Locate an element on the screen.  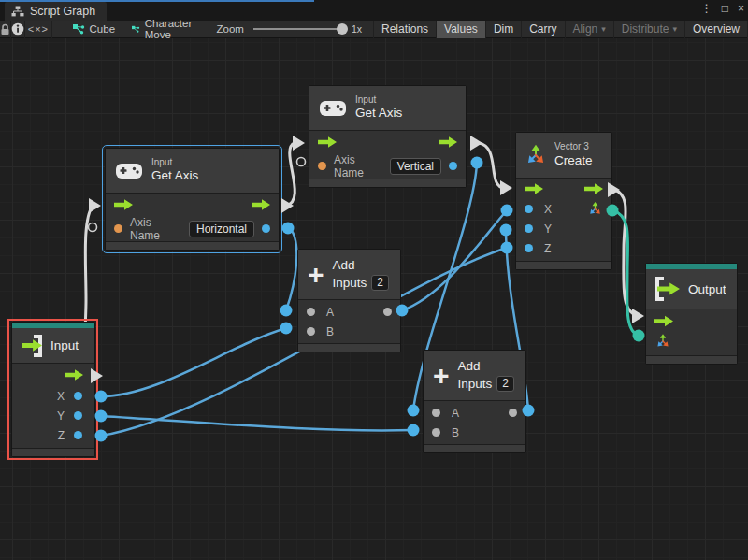
node-header: Output is located at coordinates (692, 290).